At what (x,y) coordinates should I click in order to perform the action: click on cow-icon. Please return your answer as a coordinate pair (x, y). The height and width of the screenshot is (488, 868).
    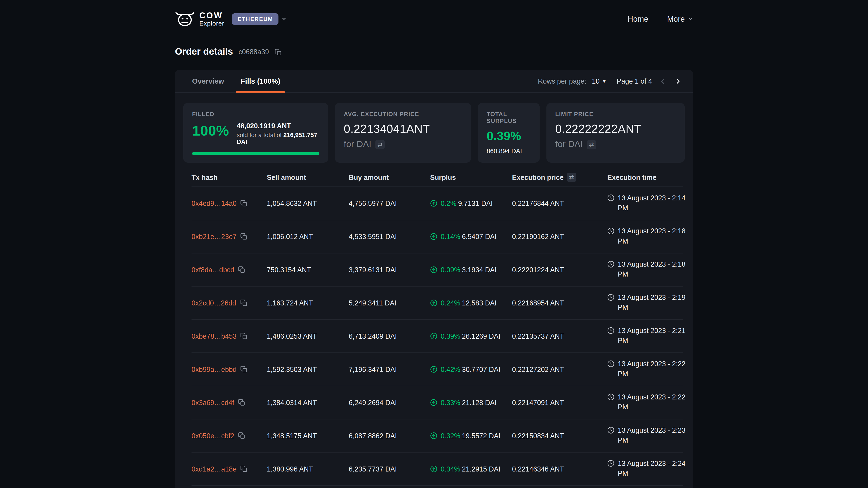
    Looking at the image, I should click on (185, 19).